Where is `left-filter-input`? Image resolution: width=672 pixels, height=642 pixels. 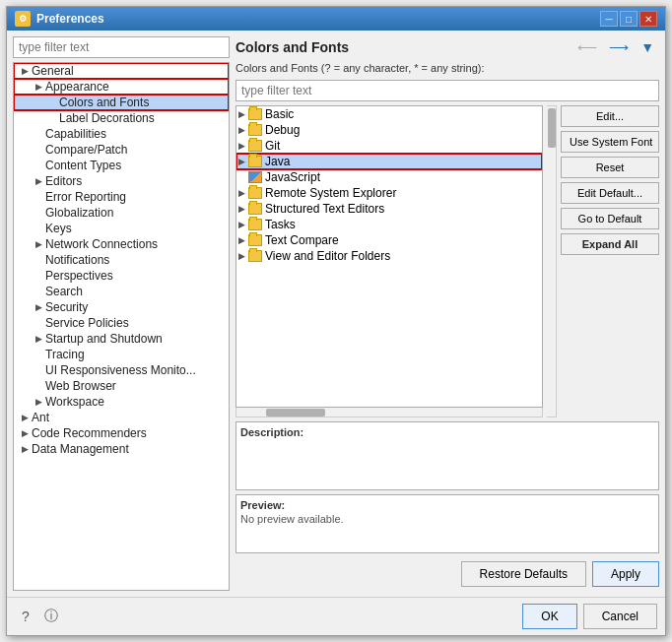
left-filter-input is located at coordinates (121, 47).